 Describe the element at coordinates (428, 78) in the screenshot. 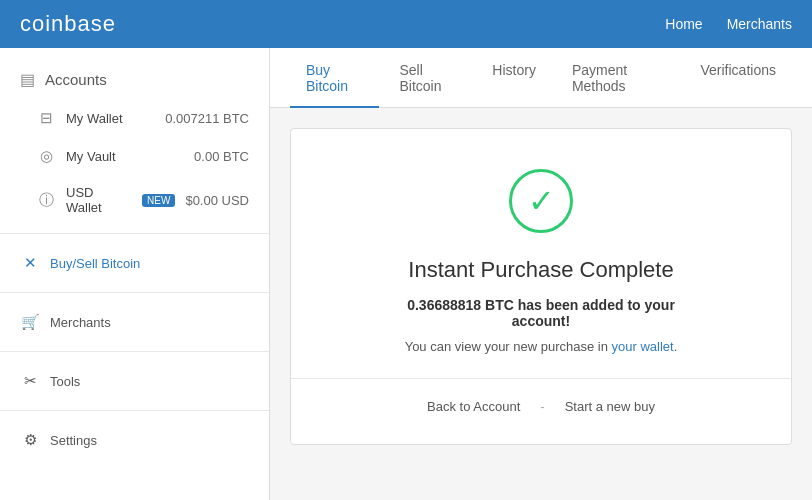

I see `tab-sell-bitcoin: Sell Bitcoin` at that location.